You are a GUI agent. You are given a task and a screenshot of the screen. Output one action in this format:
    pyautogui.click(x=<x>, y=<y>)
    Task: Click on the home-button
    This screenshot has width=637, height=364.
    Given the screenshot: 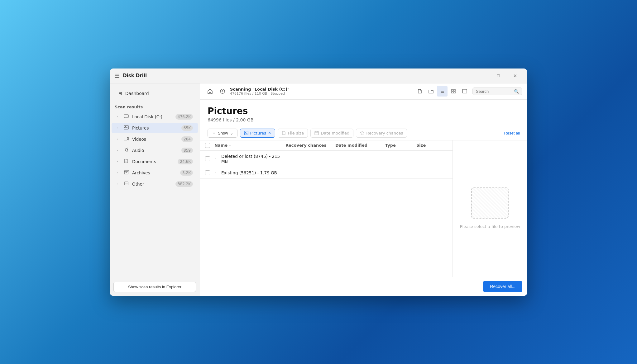 What is the action you would take?
    pyautogui.click(x=210, y=91)
    